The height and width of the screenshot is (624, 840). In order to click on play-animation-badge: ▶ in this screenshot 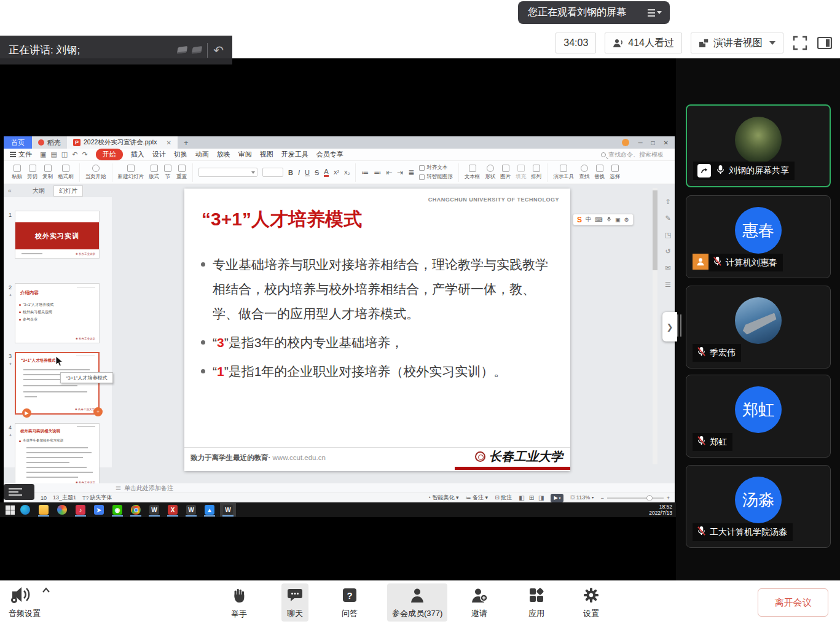, I will do `click(27, 413)`.